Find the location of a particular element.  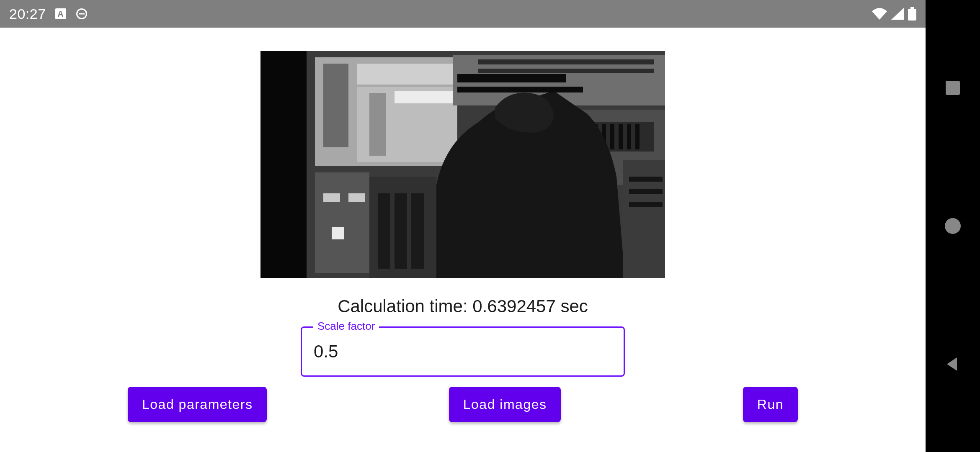

button-row: Load parameters Load images Run is located at coordinates (463, 404).